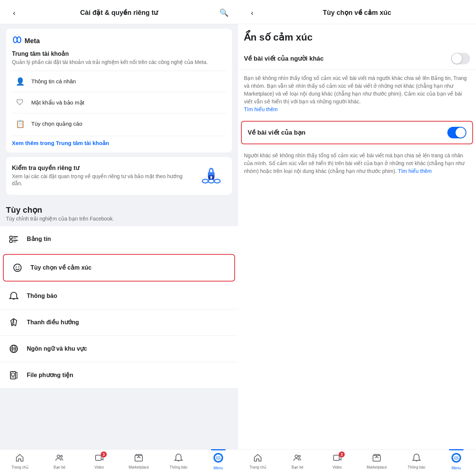 Image resolution: width=476 pixels, height=476 pixels. Describe the element at coordinates (17, 41) in the screenshot. I see `meta-logo-icon` at that location.